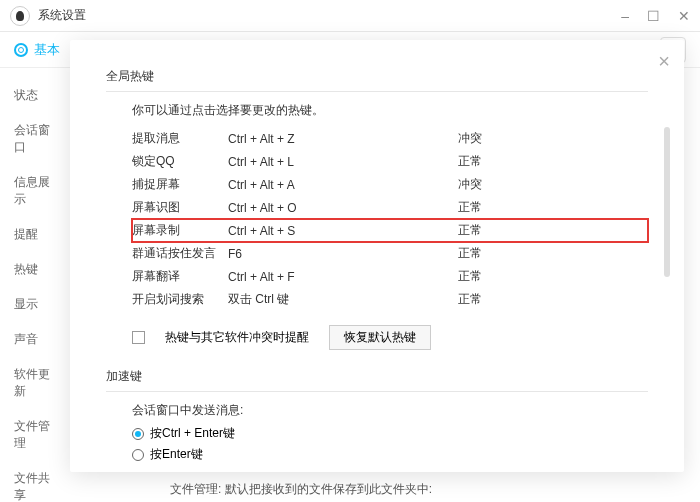  I want to click on sidebar-item-file-manage: 文件管理, so click(36, 435).